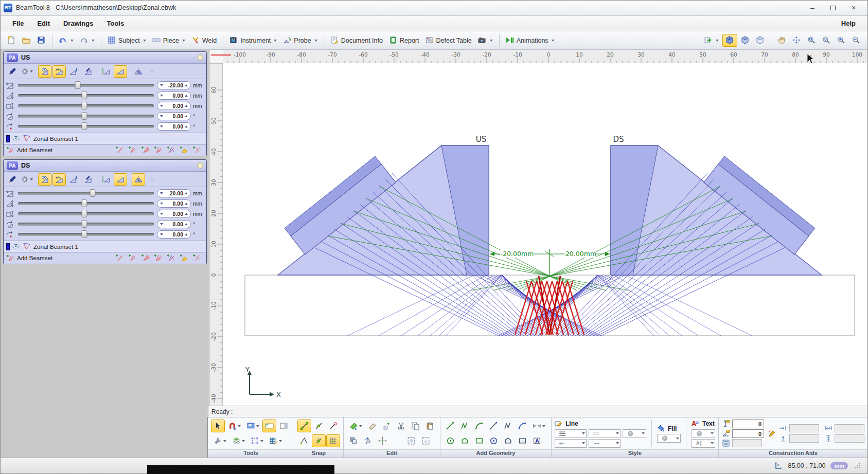  What do you see at coordinates (387, 426) in the screenshot?
I see `scale-tool` at bounding box center [387, 426].